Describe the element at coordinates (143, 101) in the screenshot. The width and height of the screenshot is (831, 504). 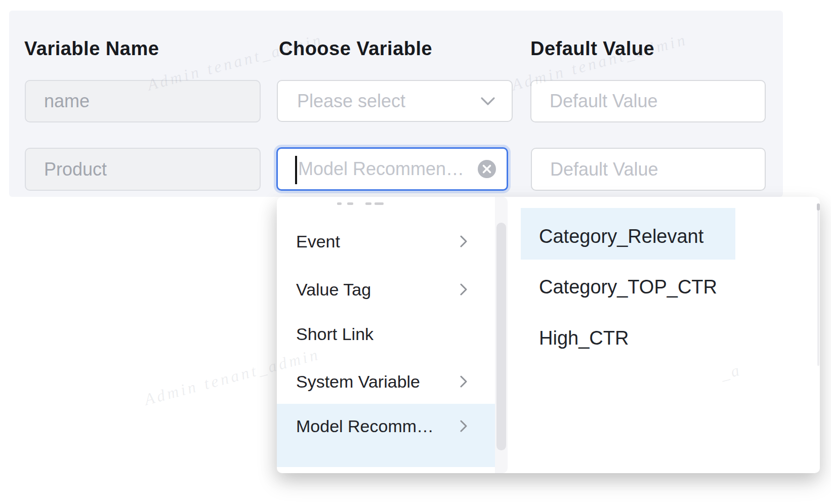
I see `variable-name-input-row1` at that location.